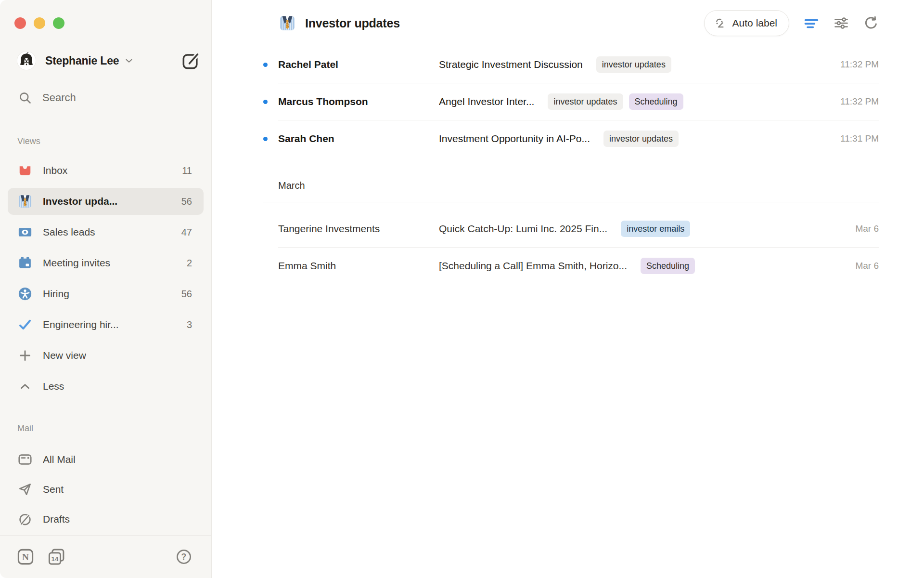 Image resolution: width=924 pixels, height=578 pixels. What do you see at coordinates (106, 232) in the screenshot?
I see `sidebar-item-sales-leads: Sales leads47` at bounding box center [106, 232].